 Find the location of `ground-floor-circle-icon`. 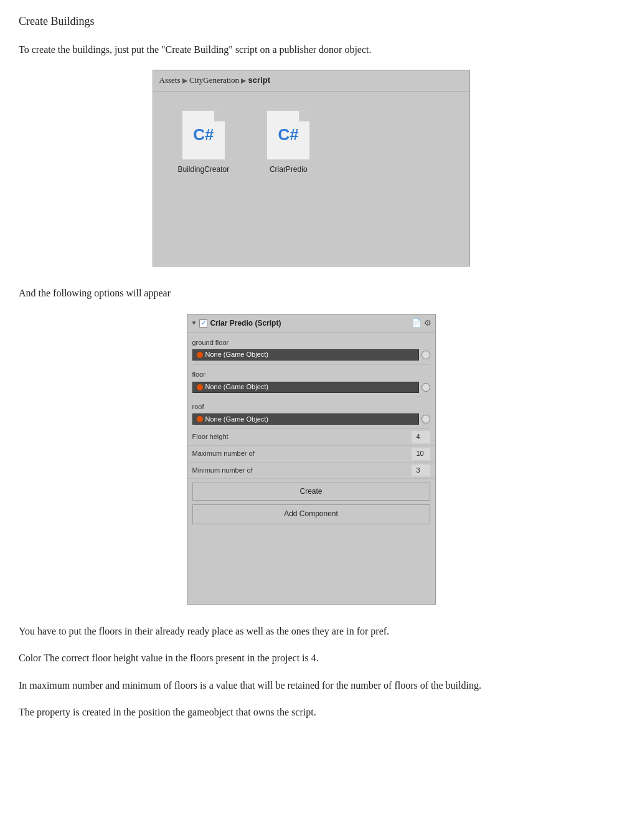

ground-floor-circle-icon is located at coordinates (426, 355).